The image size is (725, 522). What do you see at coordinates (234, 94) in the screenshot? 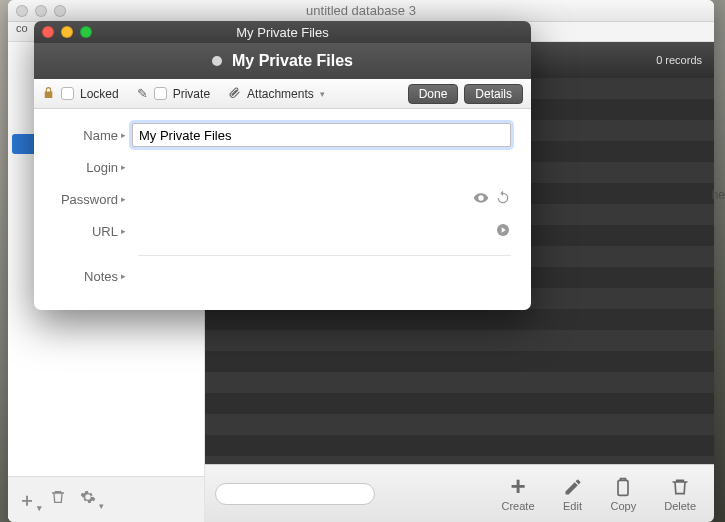
I see `paperclip-icon` at bounding box center [234, 94].